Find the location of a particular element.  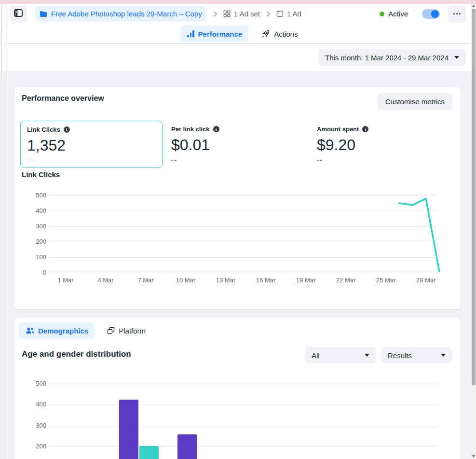

layers-icon is located at coordinates (111, 331).